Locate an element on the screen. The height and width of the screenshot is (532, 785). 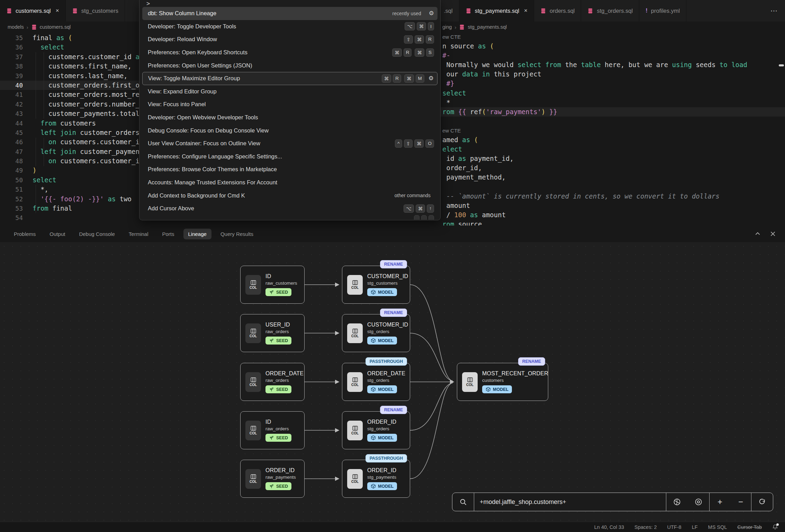
tab-customers.sql: customers.sql× is located at coordinates (33, 11).